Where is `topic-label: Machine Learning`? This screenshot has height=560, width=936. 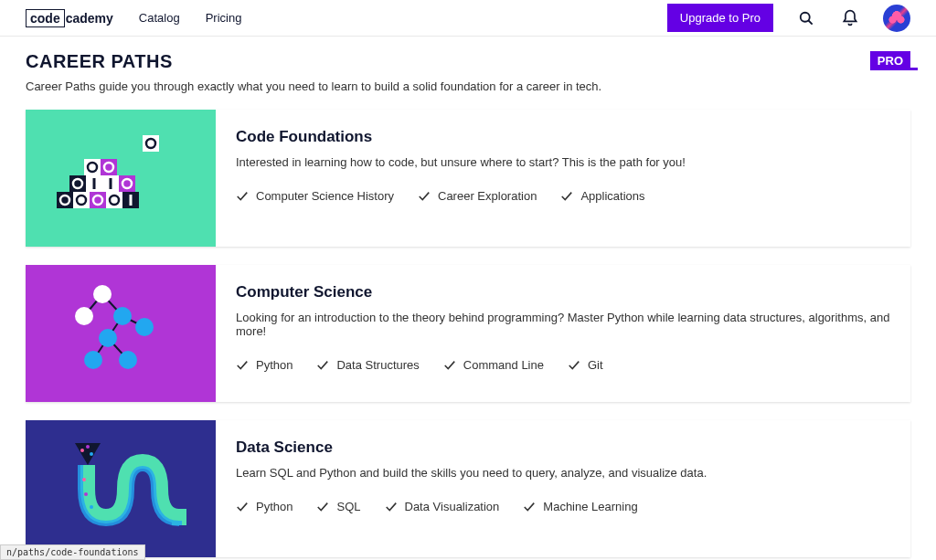
topic-label: Machine Learning is located at coordinates (590, 506).